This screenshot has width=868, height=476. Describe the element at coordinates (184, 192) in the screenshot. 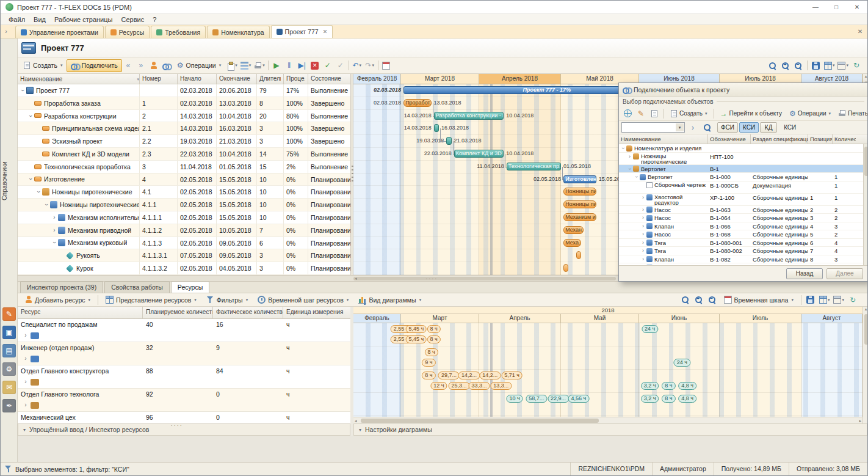

I see `task-row: ›Ножницы пиротехнические4.102.05.201815.…` at that location.